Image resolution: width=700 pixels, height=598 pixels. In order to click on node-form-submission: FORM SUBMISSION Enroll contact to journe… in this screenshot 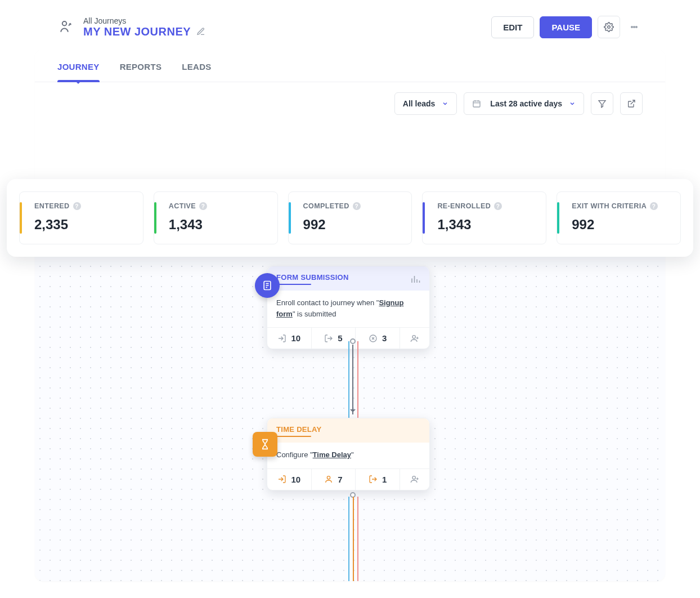, I will do `click(348, 307)`.